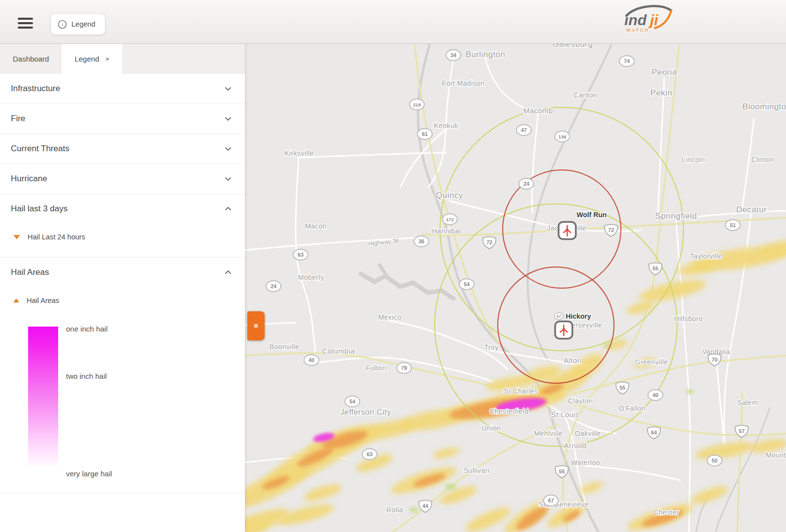 This screenshot has width=786, height=532. What do you see at coordinates (446, 126) in the screenshot?
I see `map-city-label: Keokuk` at bounding box center [446, 126].